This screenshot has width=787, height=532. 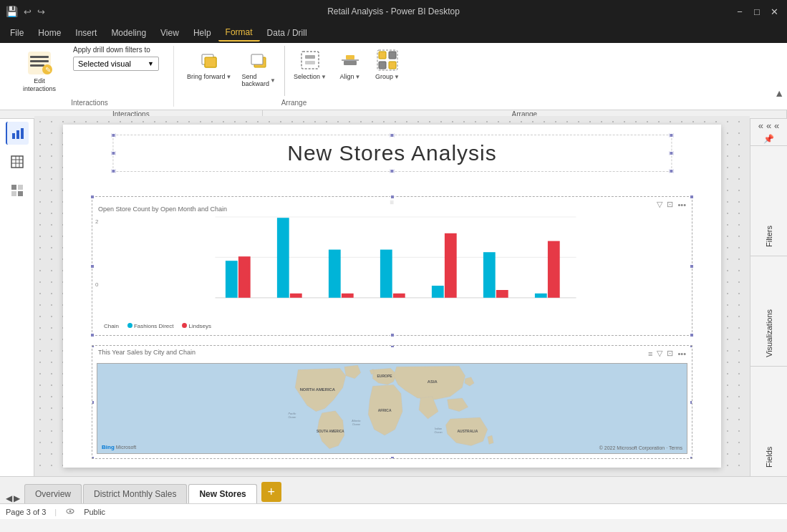 I want to click on resize-handle-tm, so click(x=392, y=135).